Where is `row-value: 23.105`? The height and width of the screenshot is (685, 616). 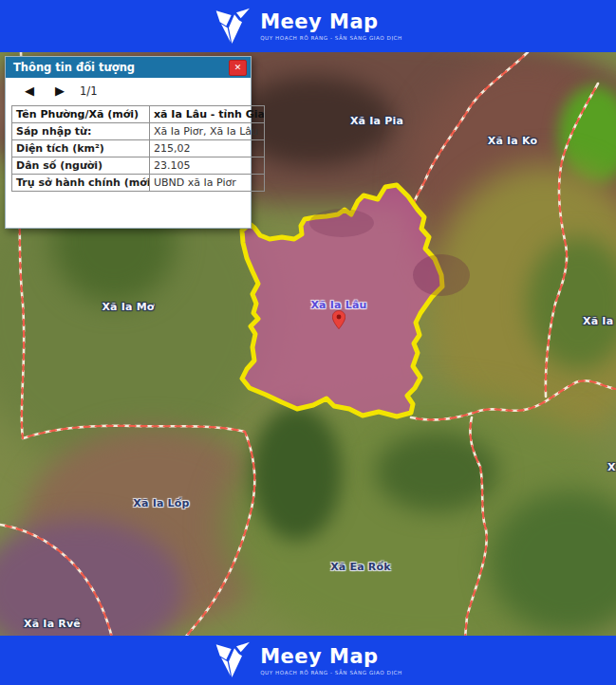
row-value: 23.105 is located at coordinates (207, 166).